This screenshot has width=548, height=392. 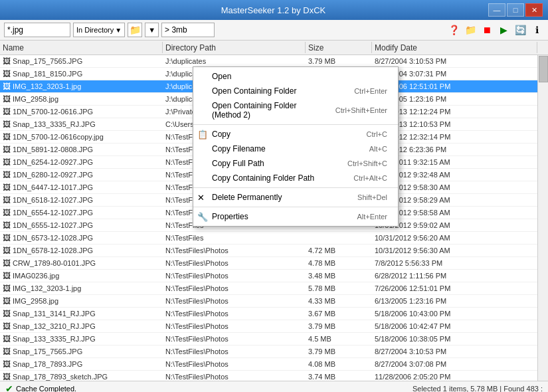 What do you see at coordinates (296, 217) in the screenshot?
I see `context-menu-item: 🔧 Properties Alt+Enter` at bounding box center [296, 217].